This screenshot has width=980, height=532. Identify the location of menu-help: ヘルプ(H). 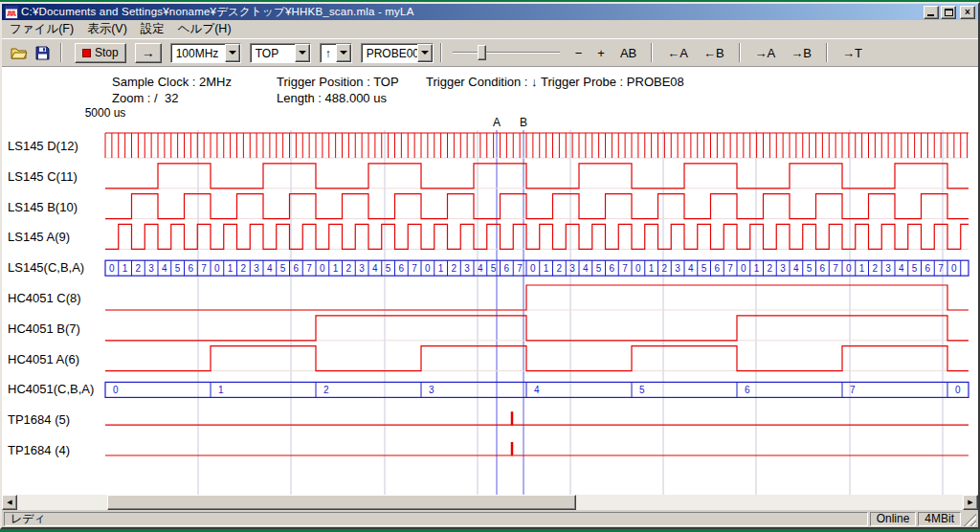
(205, 29).